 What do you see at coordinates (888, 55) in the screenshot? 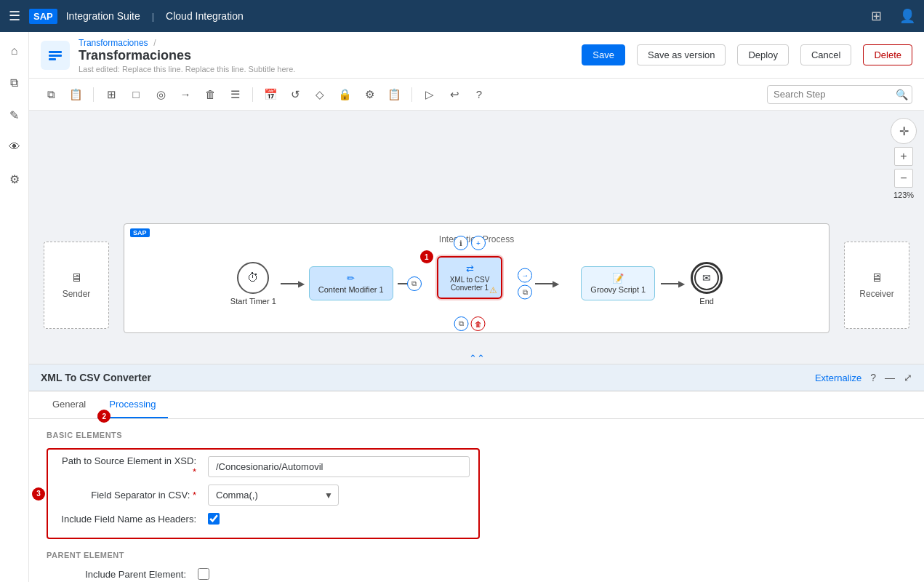
I see `delete-button: Delete` at bounding box center [888, 55].